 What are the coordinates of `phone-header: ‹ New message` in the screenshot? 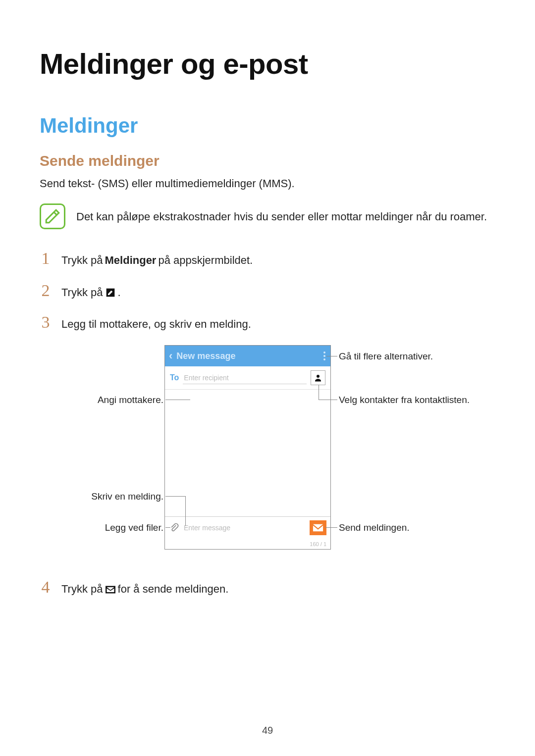 It's located at (248, 356).